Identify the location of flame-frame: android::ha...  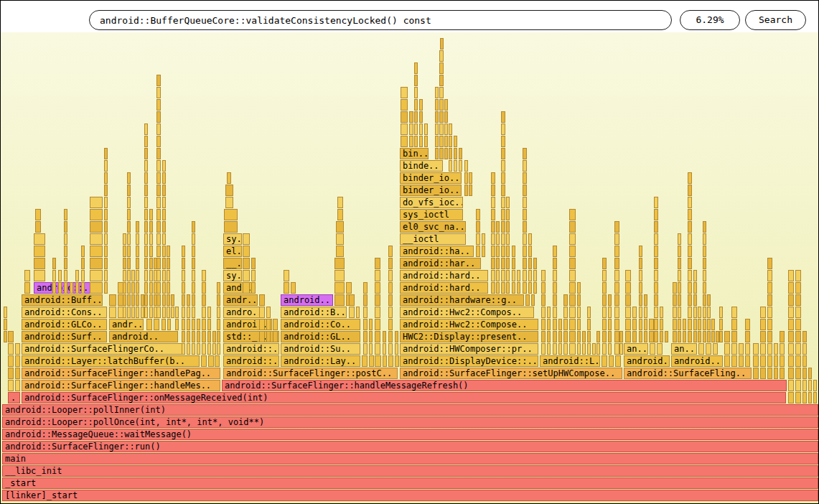
(436, 251).